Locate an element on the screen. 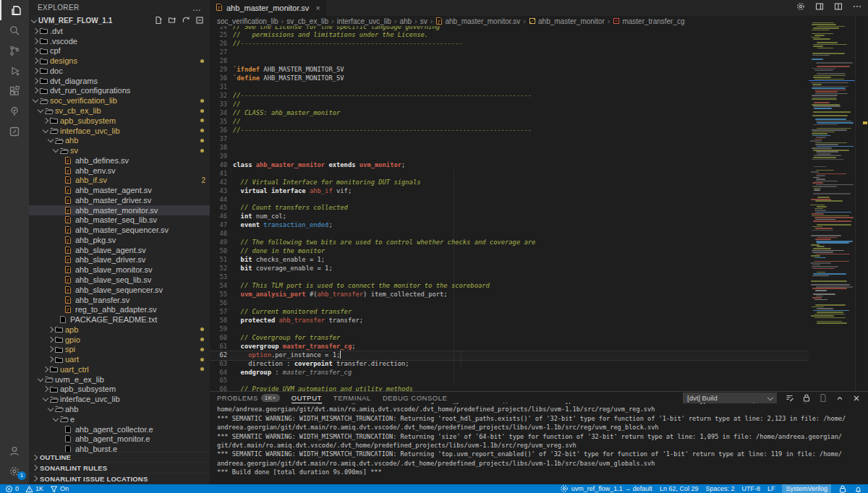 This screenshot has width=868, height=493. clear-output-icon is located at coordinates (790, 398).